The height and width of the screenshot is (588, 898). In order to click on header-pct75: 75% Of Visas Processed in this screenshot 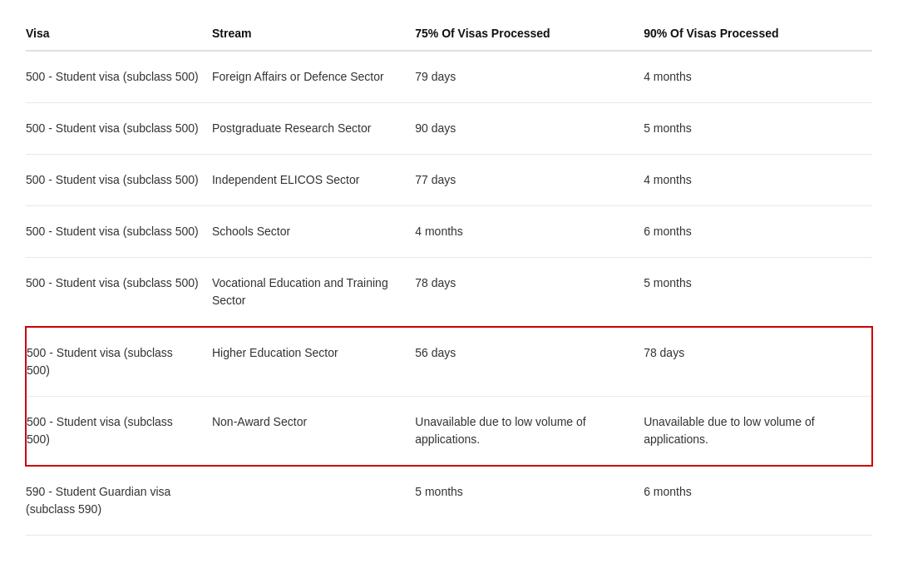, I will do `click(529, 33)`.